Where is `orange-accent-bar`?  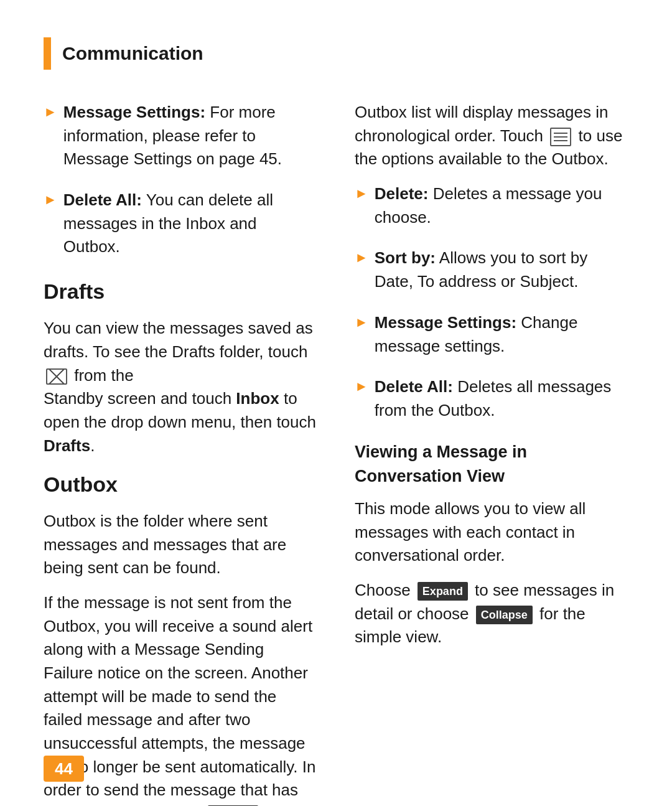 orange-accent-bar is located at coordinates (47, 54).